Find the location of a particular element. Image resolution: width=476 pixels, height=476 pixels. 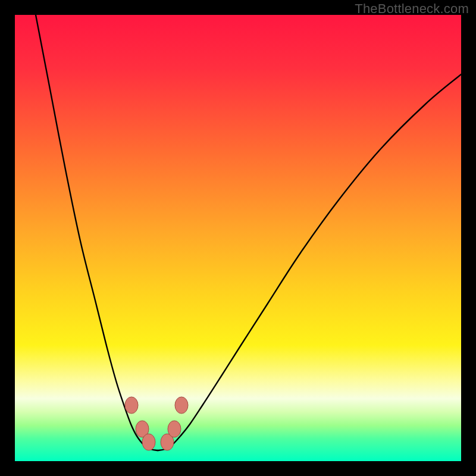

curve-beads is located at coordinates (156, 424).